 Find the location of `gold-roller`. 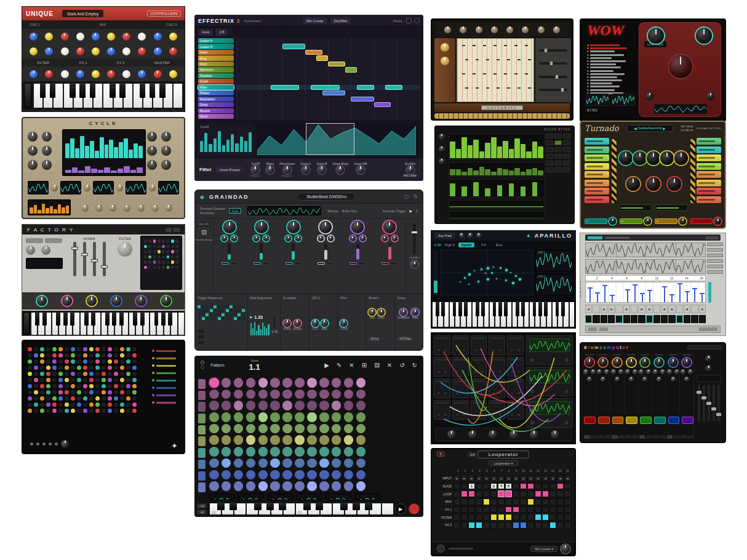

gold-roller is located at coordinates (502, 116).